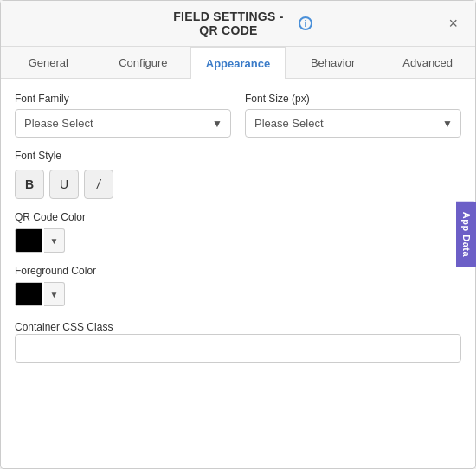  What do you see at coordinates (453, 23) in the screenshot?
I see `close-button: ×` at bounding box center [453, 23].